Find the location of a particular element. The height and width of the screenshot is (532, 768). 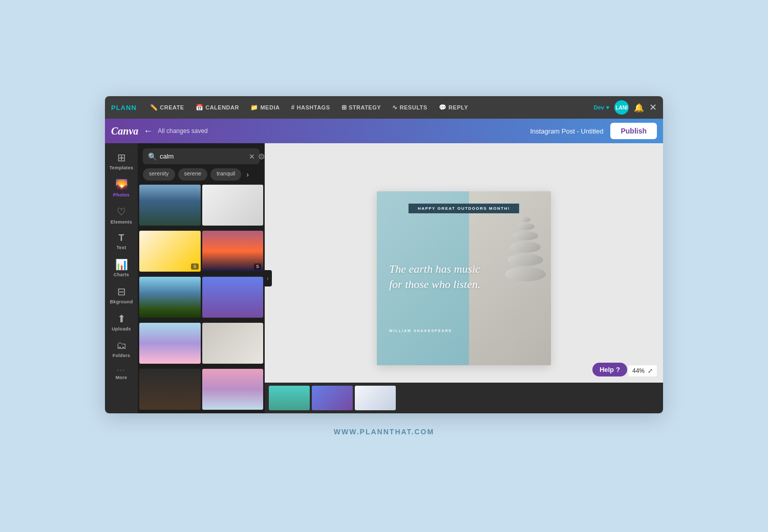

charts-icon: 📊 is located at coordinates (122, 264).